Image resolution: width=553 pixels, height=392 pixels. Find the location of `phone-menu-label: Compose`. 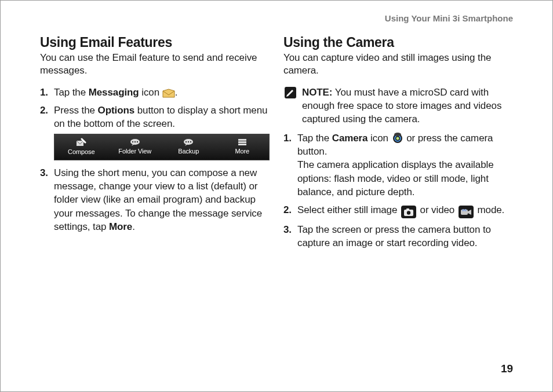

phone-menu-label: Compose is located at coordinates (81, 152).